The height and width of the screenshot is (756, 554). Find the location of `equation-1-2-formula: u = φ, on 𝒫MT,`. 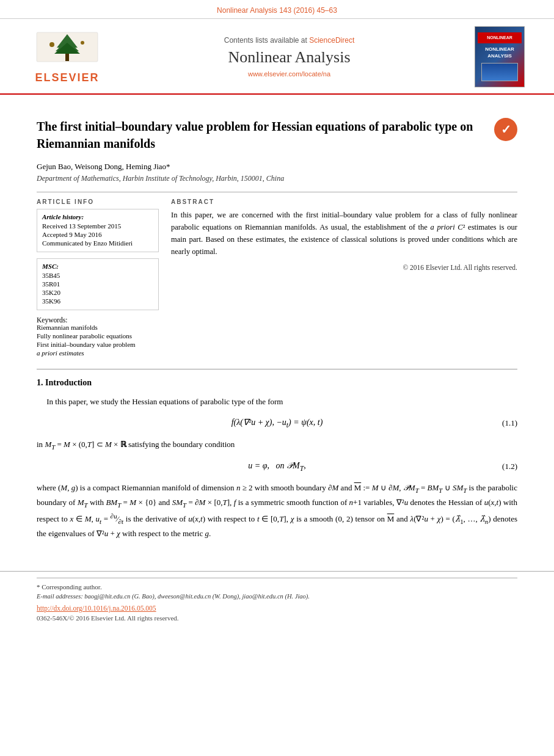

equation-1-2-formula: u = φ, on 𝒫MT, is located at coordinates (277, 467).